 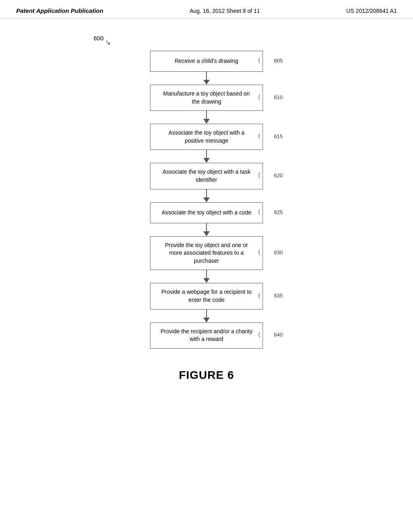 What do you see at coordinates (225, 11) in the screenshot?
I see `header-date-sheet: Aug. 16, 2012 Sheet 8 of 11` at bounding box center [225, 11].